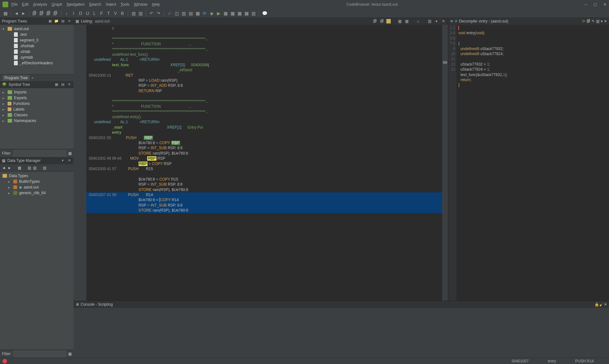  Describe the element at coordinates (37, 46) in the screenshot. I see `tree-item-shstrtab: .shstrtab` at that location.